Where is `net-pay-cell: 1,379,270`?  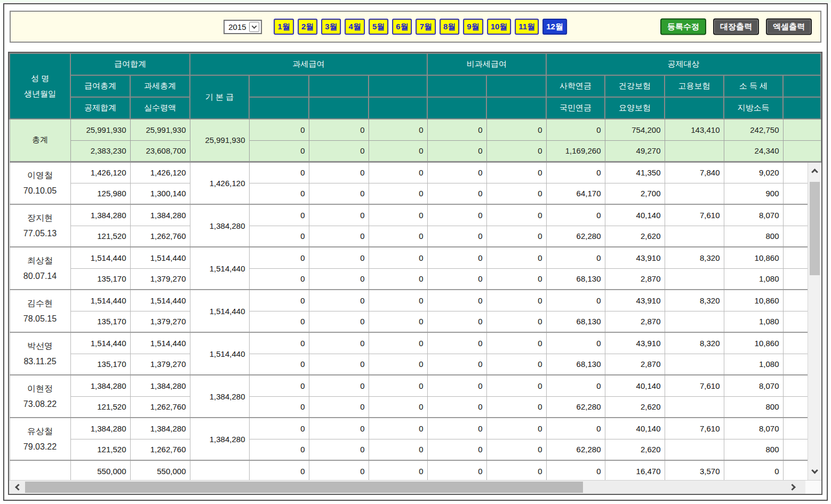 net-pay-cell: 1,379,270 is located at coordinates (160, 322).